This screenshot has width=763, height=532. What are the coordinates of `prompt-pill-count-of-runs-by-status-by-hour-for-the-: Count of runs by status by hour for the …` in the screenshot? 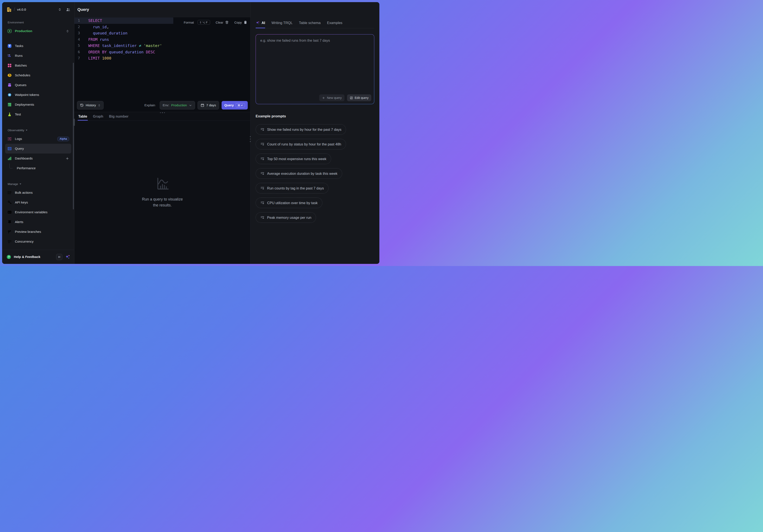 It's located at (301, 144).